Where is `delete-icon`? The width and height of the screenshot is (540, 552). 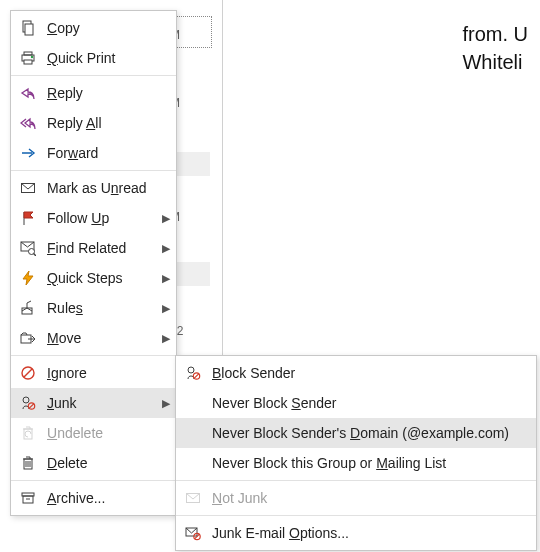 delete-icon is located at coordinates (28, 463).